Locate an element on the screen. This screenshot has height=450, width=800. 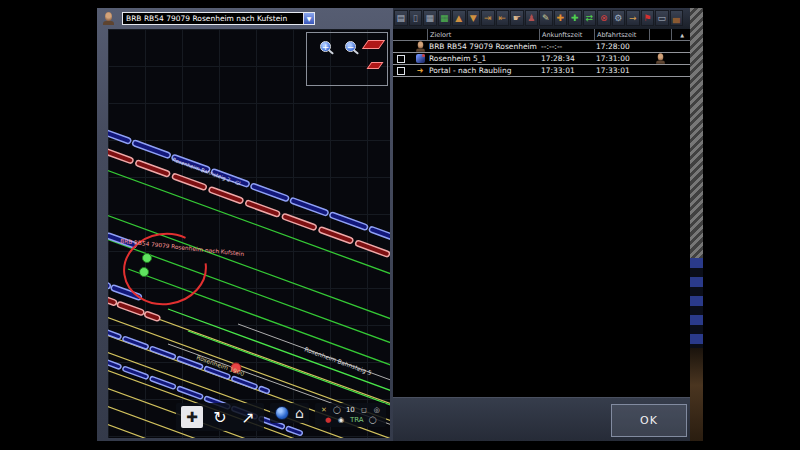
cell-ankunftszeit: --:--:-- is located at coordinates (566, 46).